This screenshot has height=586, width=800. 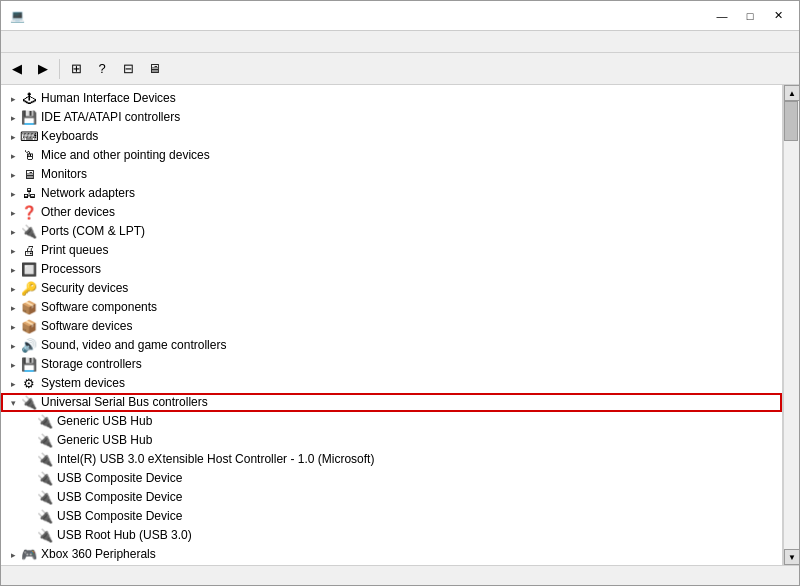 I want to click on menu-file, so click(x=13, y=42).